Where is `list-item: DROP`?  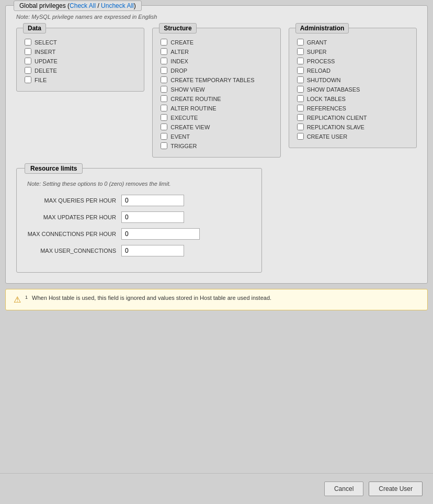
list-item: DROP is located at coordinates (216, 70).